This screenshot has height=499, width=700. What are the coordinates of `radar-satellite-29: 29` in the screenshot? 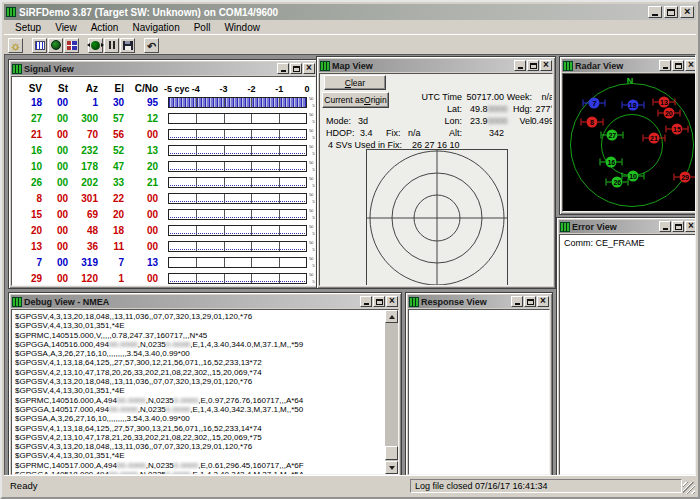 It's located at (685, 176).